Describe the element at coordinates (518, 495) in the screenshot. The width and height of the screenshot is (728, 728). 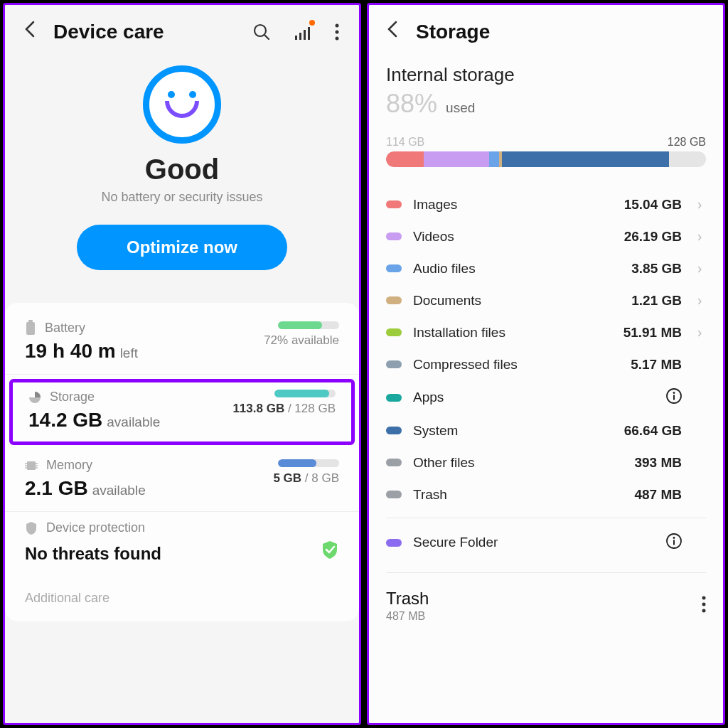
I see `category-name: Trash` at that location.